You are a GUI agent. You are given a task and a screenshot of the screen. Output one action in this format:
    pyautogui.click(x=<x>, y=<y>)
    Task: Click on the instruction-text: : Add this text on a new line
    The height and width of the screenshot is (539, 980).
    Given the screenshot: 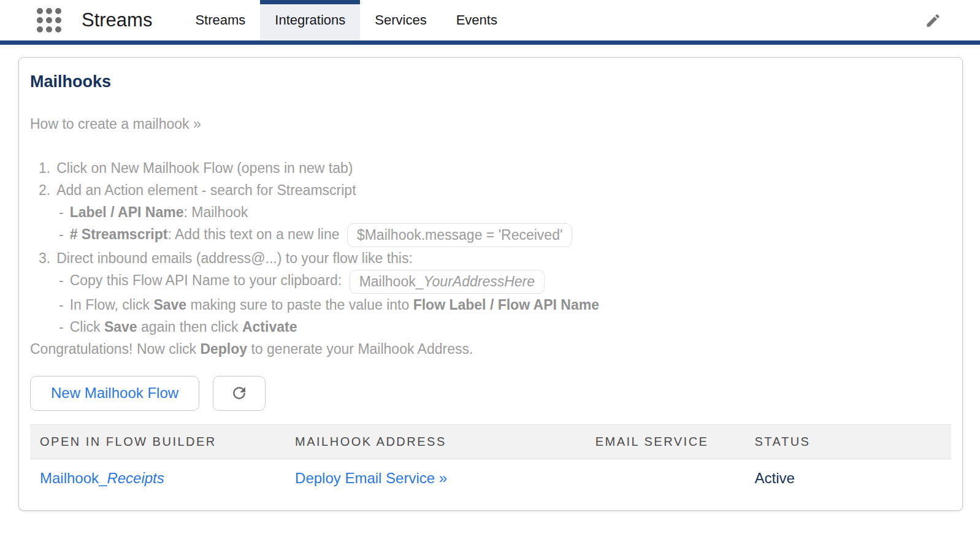 What is the action you would take?
    pyautogui.click(x=255, y=234)
    